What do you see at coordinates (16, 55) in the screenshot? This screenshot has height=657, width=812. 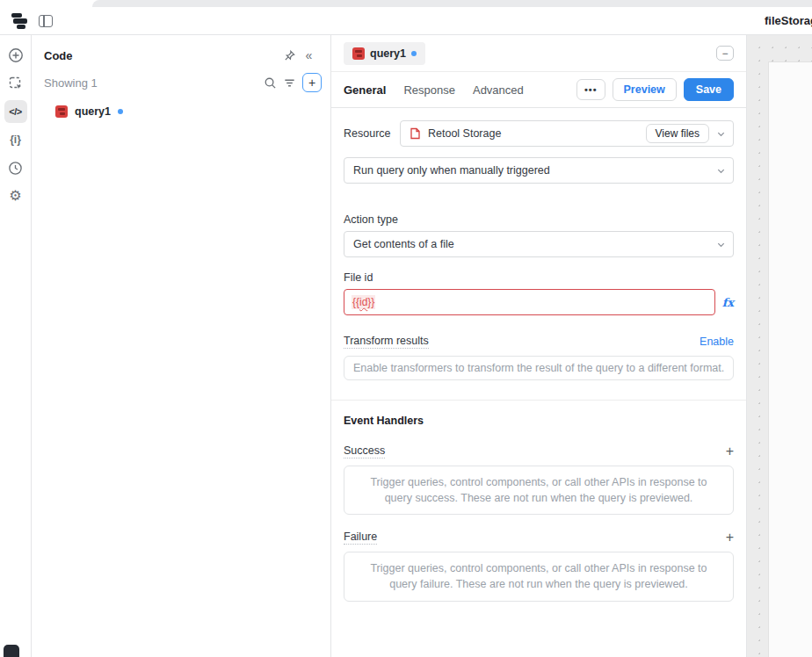 I see `add-plus-icon` at bounding box center [16, 55].